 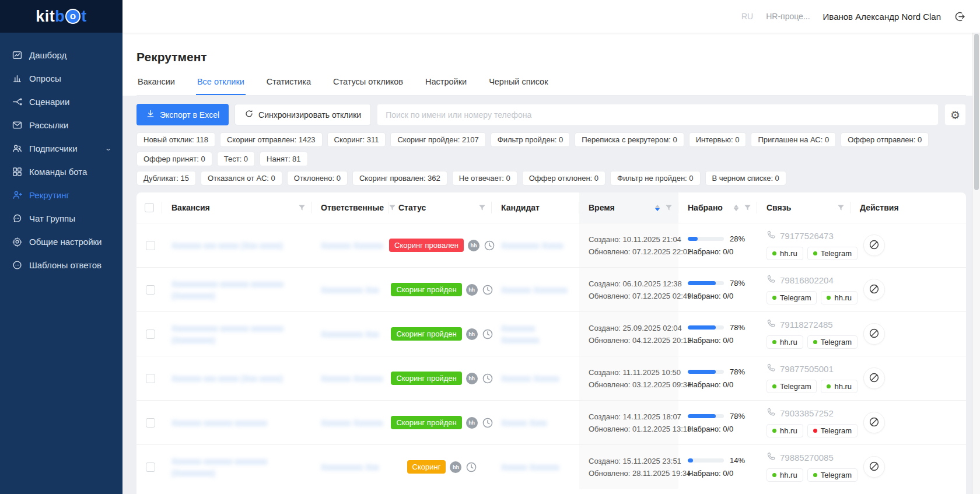 I want to click on candidate-link-blurred: Ххххххх Хххххх, so click(x=537, y=379).